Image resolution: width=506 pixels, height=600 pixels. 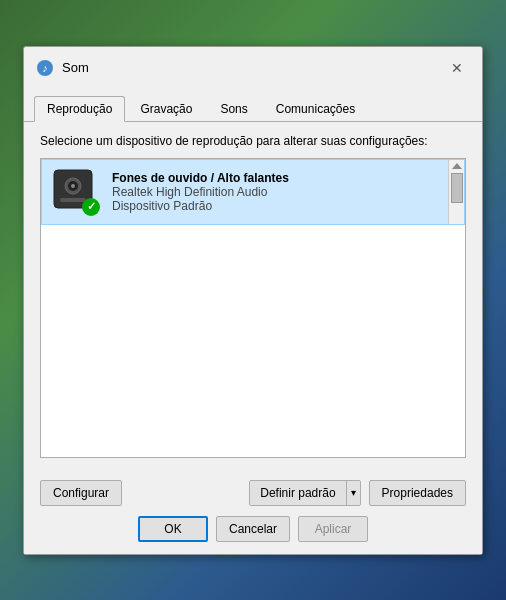 I want to click on content-description: Selecione um dispositivo de reprodução p…, so click(x=253, y=141).